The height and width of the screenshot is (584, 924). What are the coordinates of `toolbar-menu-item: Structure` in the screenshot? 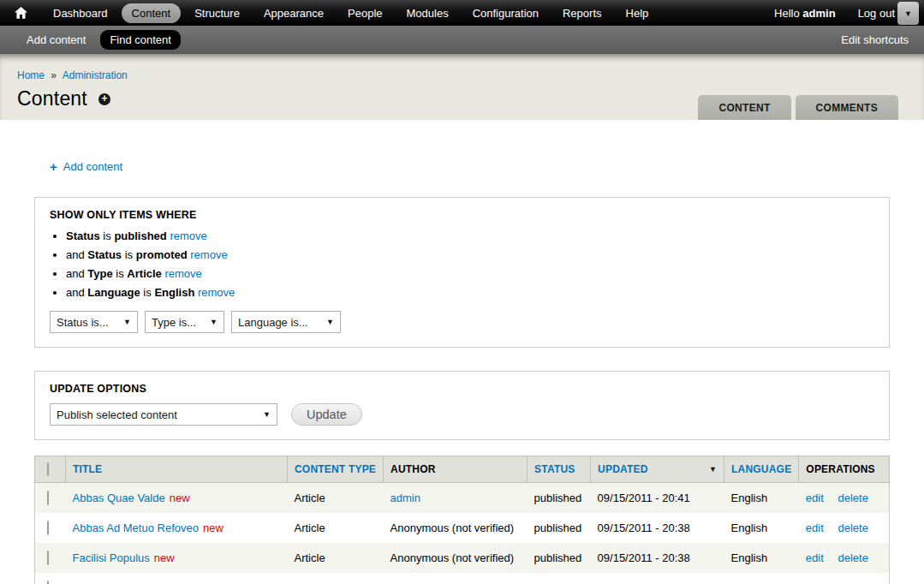 It's located at (218, 14).